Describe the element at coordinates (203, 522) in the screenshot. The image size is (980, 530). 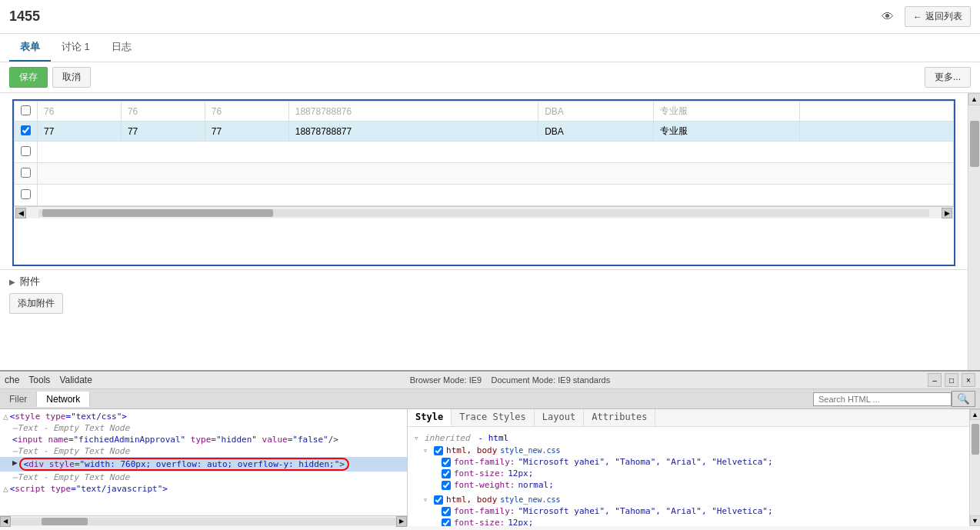
I see `hs-track` at that location.